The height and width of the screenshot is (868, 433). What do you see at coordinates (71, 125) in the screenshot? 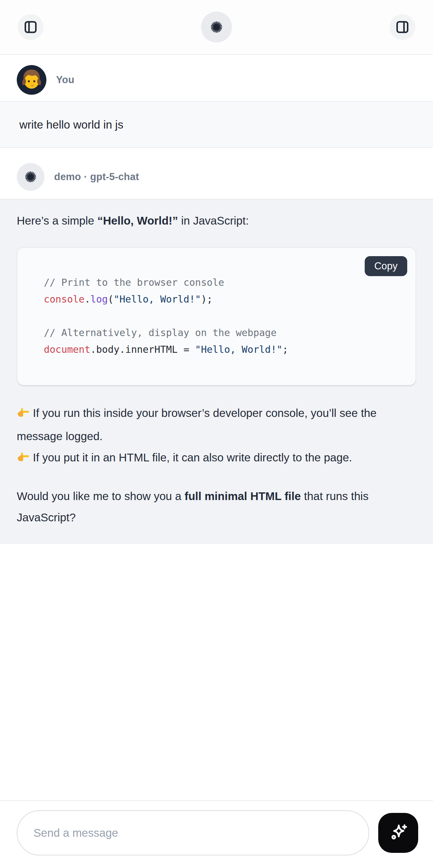
I see `user-message-text: write hello world in js` at bounding box center [71, 125].